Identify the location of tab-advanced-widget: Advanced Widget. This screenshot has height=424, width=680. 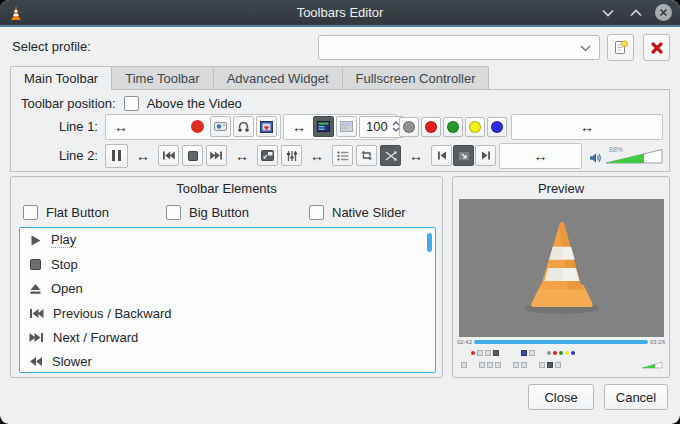
(278, 78).